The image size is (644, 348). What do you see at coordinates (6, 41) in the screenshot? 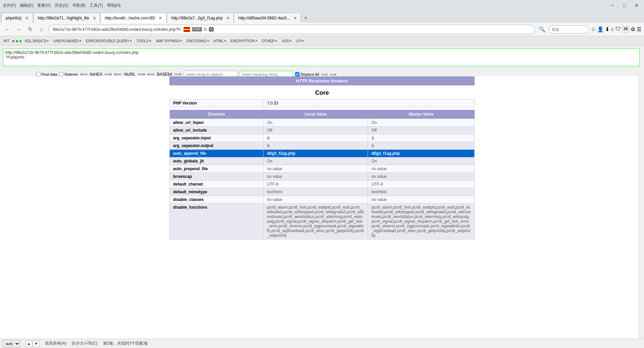
I see `tb-int: INT` at bounding box center [6, 41].